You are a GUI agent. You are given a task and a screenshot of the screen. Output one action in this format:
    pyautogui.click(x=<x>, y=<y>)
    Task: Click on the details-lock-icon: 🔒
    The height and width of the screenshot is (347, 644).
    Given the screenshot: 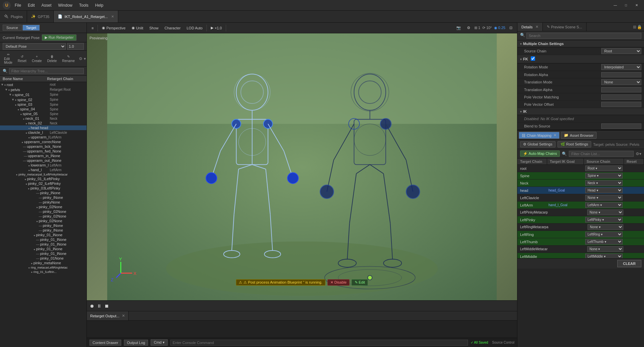 What is the action you would take?
    pyautogui.click(x=639, y=27)
    